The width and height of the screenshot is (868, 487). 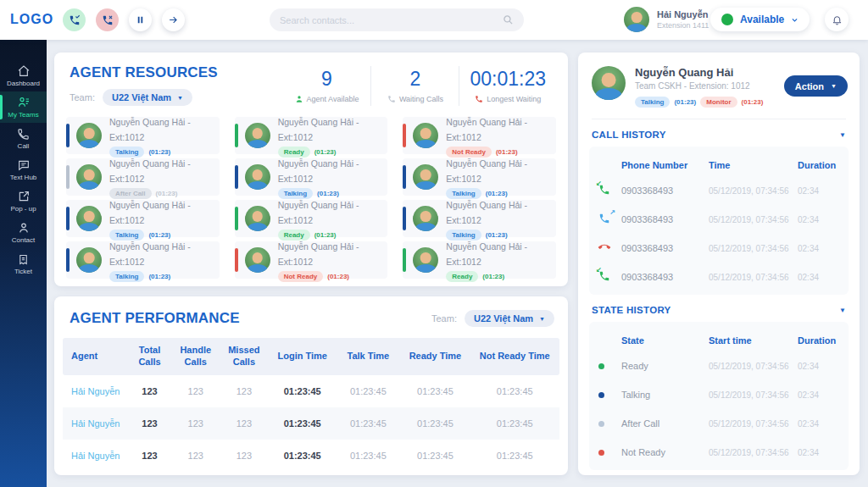 What do you see at coordinates (24, 76) in the screenshot?
I see `sidebar-item-dashboard: Dashboard` at bounding box center [24, 76].